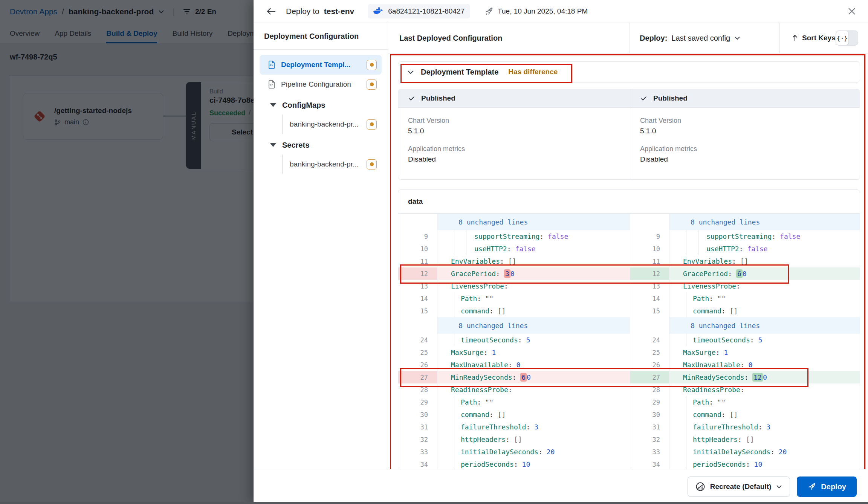 The height and width of the screenshot is (504, 868). I want to click on sidebar-item-label: Deployment Templ..., so click(321, 65).